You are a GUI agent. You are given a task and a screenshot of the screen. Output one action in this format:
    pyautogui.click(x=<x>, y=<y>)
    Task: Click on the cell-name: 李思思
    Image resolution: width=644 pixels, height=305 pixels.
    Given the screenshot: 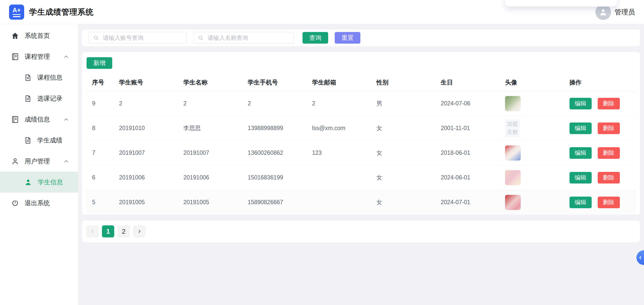 What is the action you would take?
    pyautogui.click(x=210, y=128)
    